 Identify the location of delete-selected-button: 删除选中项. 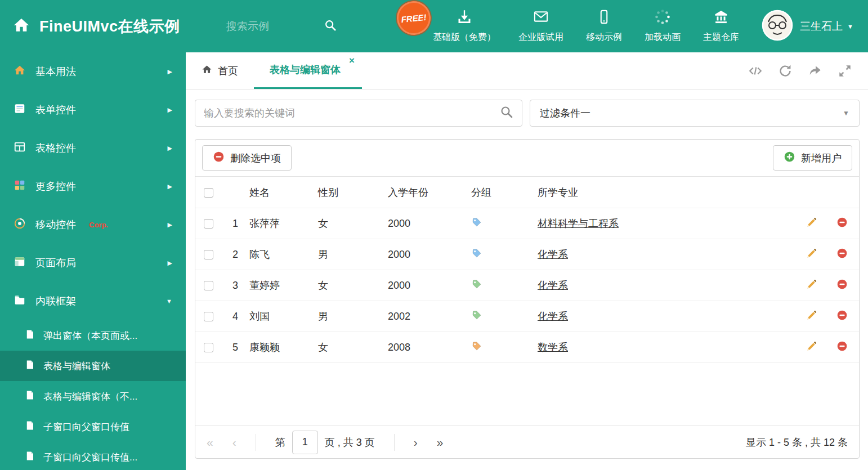
(247, 158).